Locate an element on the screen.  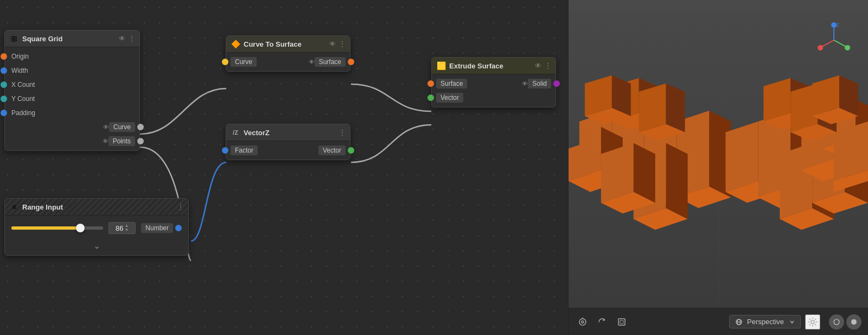
width-label: Width is located at coordinates (20, 71).